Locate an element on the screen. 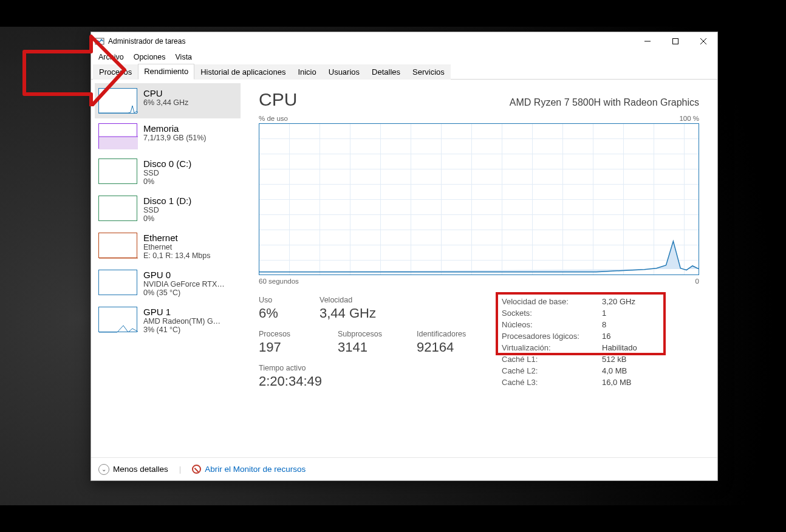 The width and height of the screenshot is (786, 532). sidebar-item-title: GPU 1 is located at coordinates (182, 312).